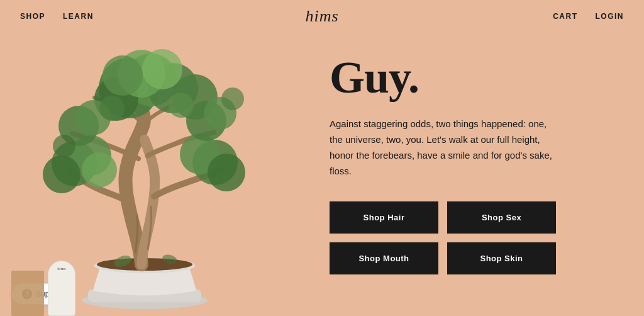  What do you see at coordinates (57, 16) in the screenshot?
I see `nav-left: SHOP LEARN` at bounding box center [57, 16].